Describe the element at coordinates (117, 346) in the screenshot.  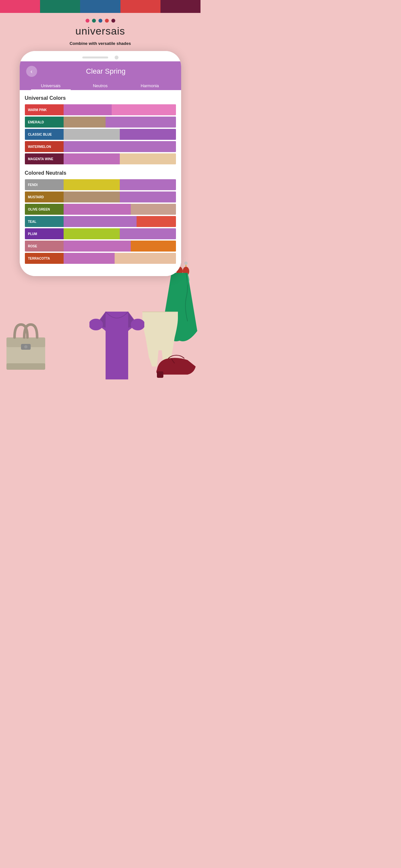
I see `purple-top-icon` at that location.